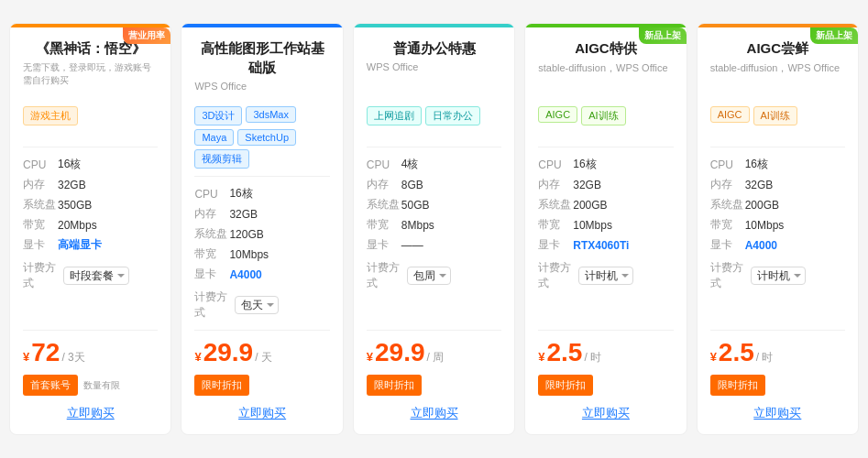 The height and width of the screenshot is (458, 868). Describe the element at coordinates (90, 403) in the screenshot. I see `action-section: 首套账号数量有限立即购买` at that location.